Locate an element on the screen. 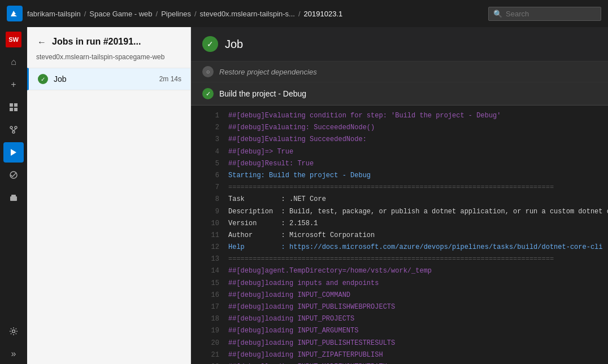 The image size is (608, 364). line-number: 1 is located at coordinates (211, 116).